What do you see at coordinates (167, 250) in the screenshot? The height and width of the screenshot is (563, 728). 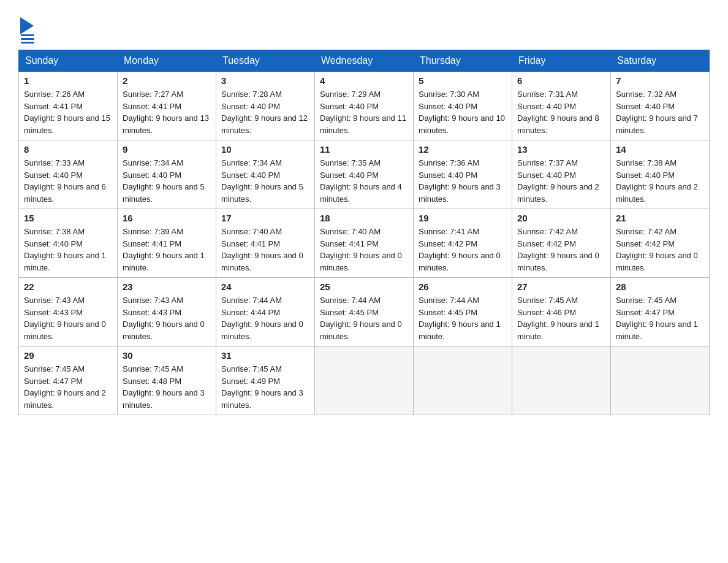 I see `day-info: Sunrise: 7:39 AM Sunset: 4:41 PM Dayligh…` at bounding box center [167, 250].